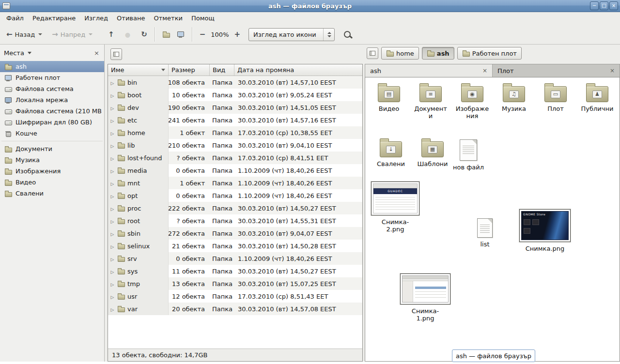  What do you see at coordinates (235, 170) in the screenshot?
I see `table-row: media 0 обекта Папка 1.10.2009 (чт) 18,4…` at bounding box center [235, 170].